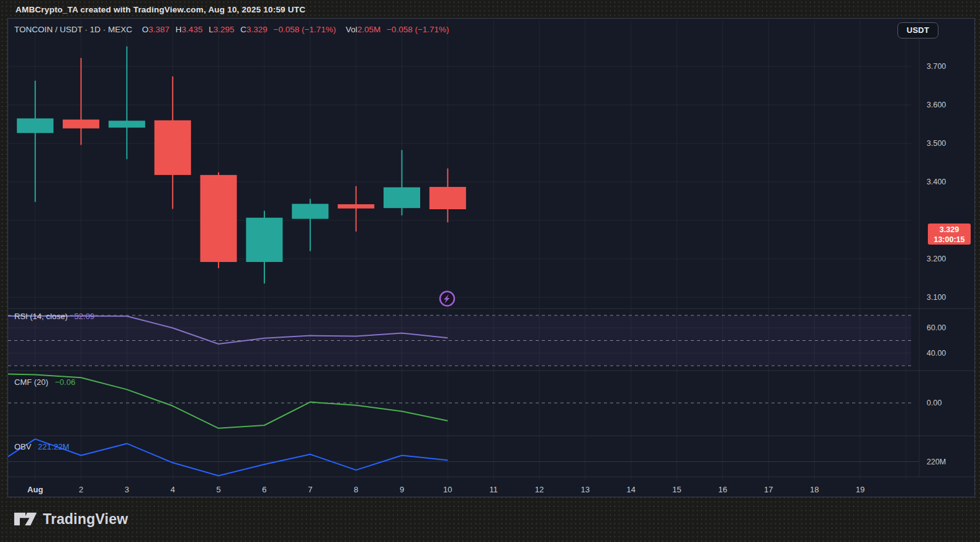  Describe the element at coordinates (66, 382) in the screenshot. I see `cmf-indicator-value: −0.06` at that location.